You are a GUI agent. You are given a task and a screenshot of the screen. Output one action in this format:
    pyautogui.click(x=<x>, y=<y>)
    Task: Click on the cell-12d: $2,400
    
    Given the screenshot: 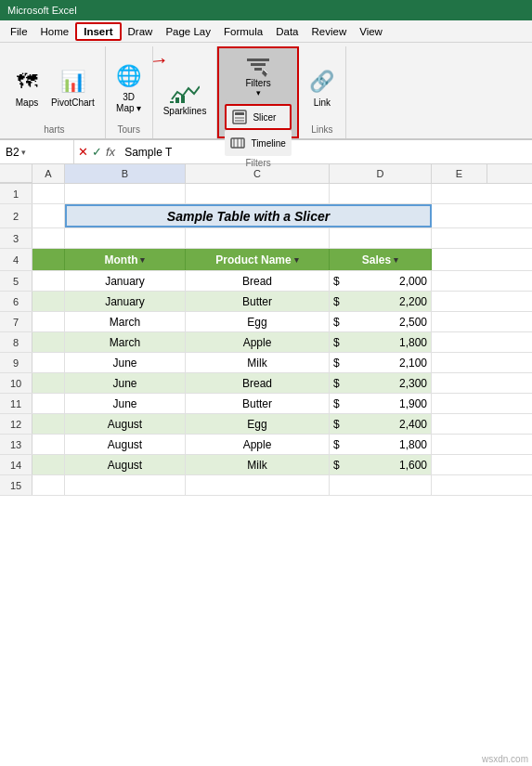 What is the action you would take?
    pyautogui.click(x=381, y=423)
    